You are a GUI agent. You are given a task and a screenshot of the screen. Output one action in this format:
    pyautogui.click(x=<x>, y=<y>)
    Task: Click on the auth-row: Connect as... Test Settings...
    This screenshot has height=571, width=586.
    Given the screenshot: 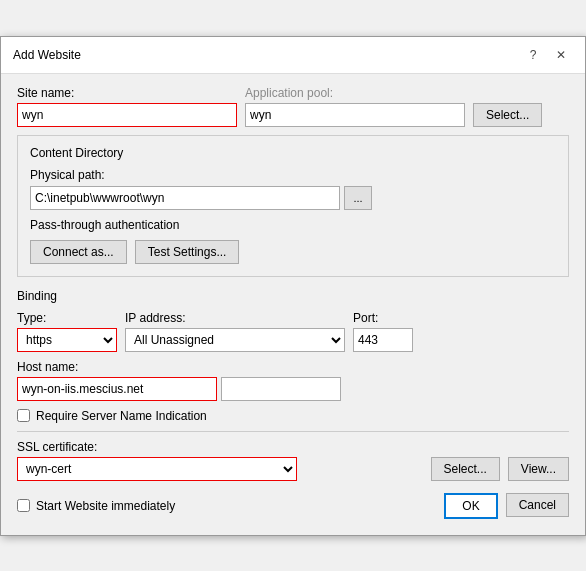 What is the action you would take?
    pyautogui.click(x=293, y=252)
    